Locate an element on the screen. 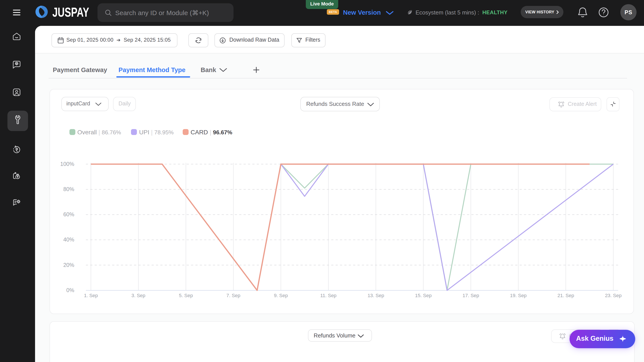  svg-text: 23. Sep is located at coordinates (614, 295).